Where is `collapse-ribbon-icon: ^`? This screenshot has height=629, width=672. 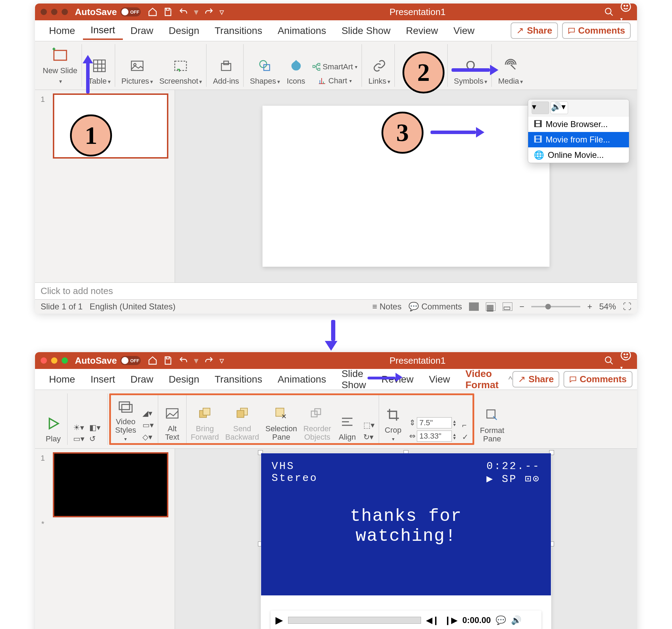
collapse-ribbon-icon: ^ is located at coordinates (510, 379).